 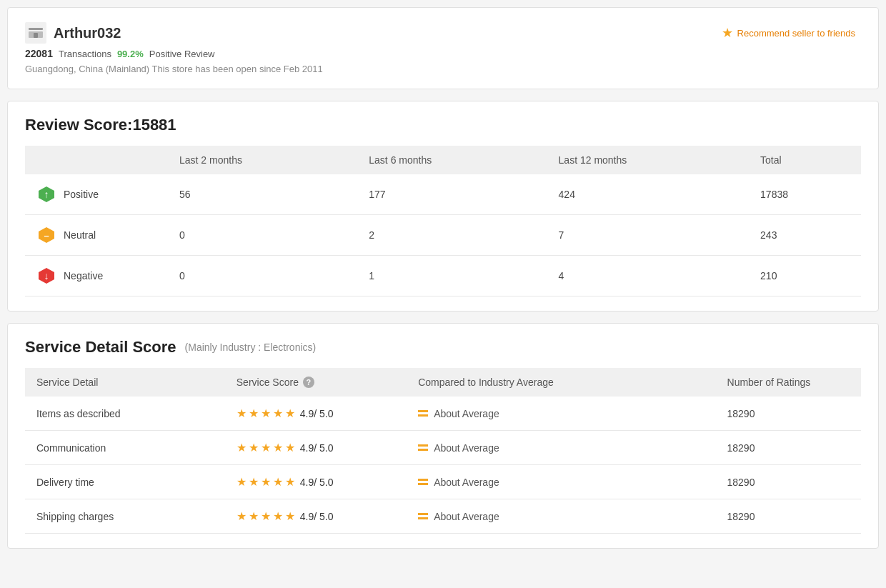 What do you see at coordinates (87, 69) in the screenshot?
I see `location-text: Guangdong, China (Mainland)` at bounding box center [87, 69].